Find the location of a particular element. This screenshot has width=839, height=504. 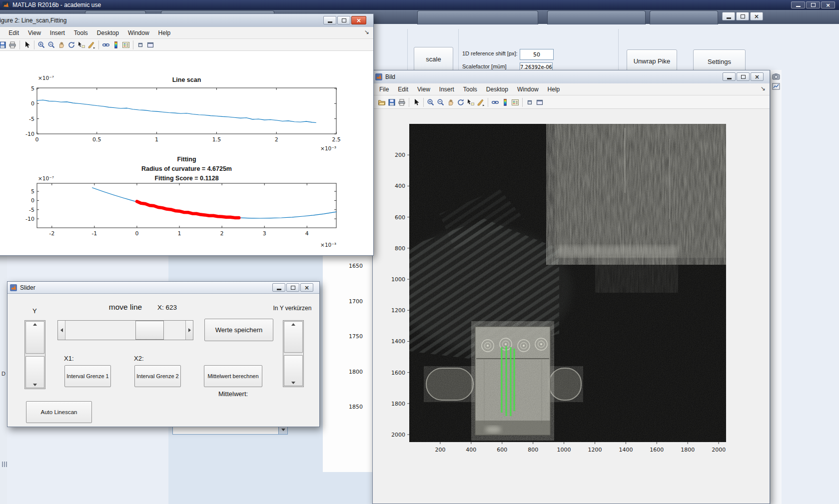

figure2-titlebar: Figure 2: Line_scan,Fitting is located at coordinates (187, 21).